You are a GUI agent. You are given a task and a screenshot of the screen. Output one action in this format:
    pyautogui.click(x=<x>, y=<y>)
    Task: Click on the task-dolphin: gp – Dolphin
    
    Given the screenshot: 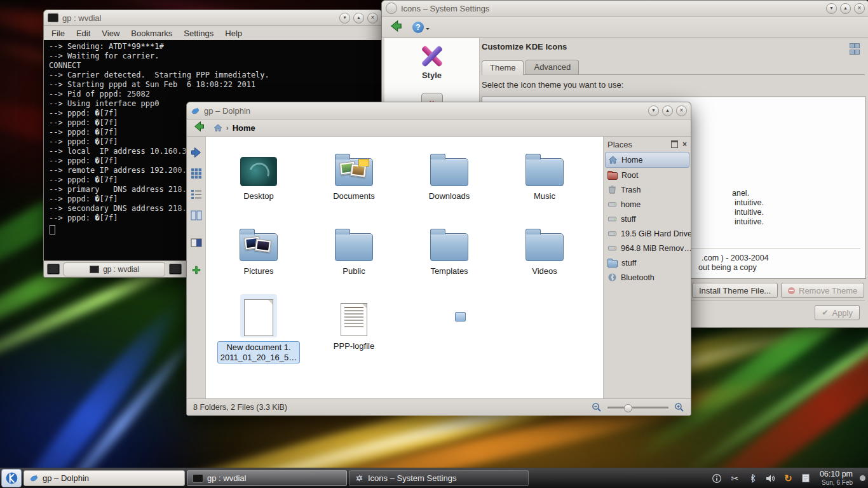 What is the action you would take?
    pyautogui.click(x=104, y=478)
    